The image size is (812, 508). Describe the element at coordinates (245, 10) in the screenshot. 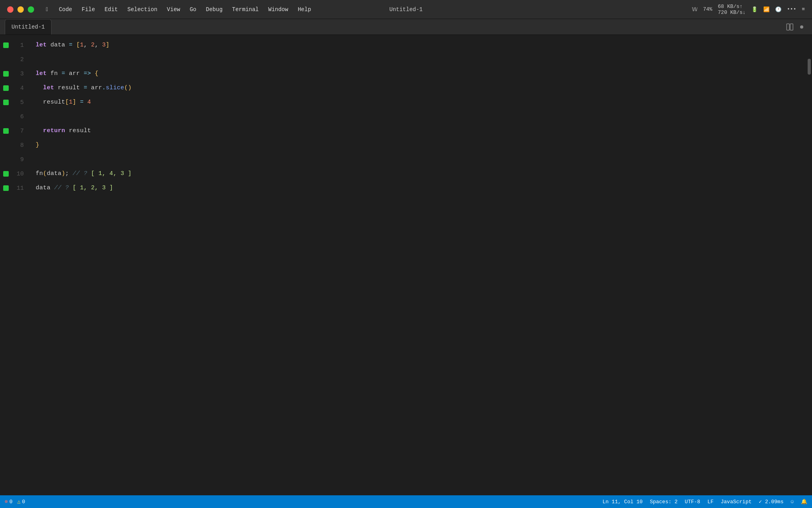

I see `menu-terminal: Terminal` at that location.